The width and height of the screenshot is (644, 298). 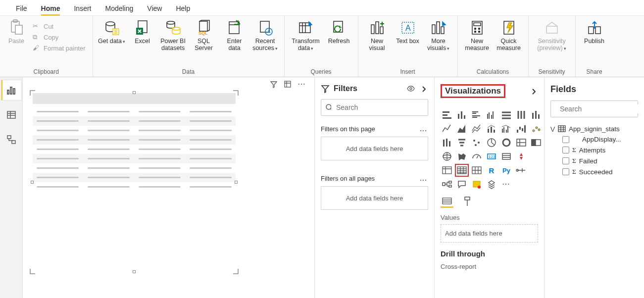 What do you see at coordinates (379, 107) in the screenshot?
I see `filters-search-input` at bounding box center [379, 107].